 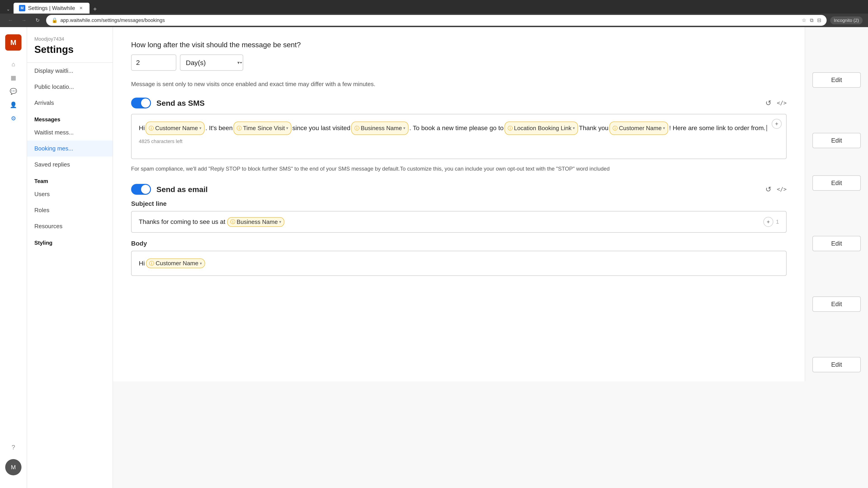 What do you see at coordinates (768, 222) in the screenshot?
I see `subject-add-variable-btn: +` at bounding box center [768, 222].